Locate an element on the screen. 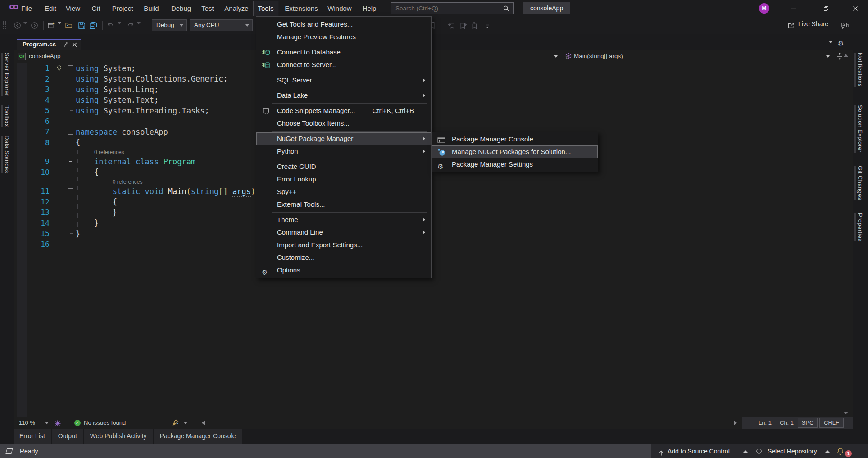 This screenshot has width=868, height=458. menu-item-code-snippets-manager: Code Snippets Manager...Ctrl+K, Ctrl+B is located at coordinates (344, 111).